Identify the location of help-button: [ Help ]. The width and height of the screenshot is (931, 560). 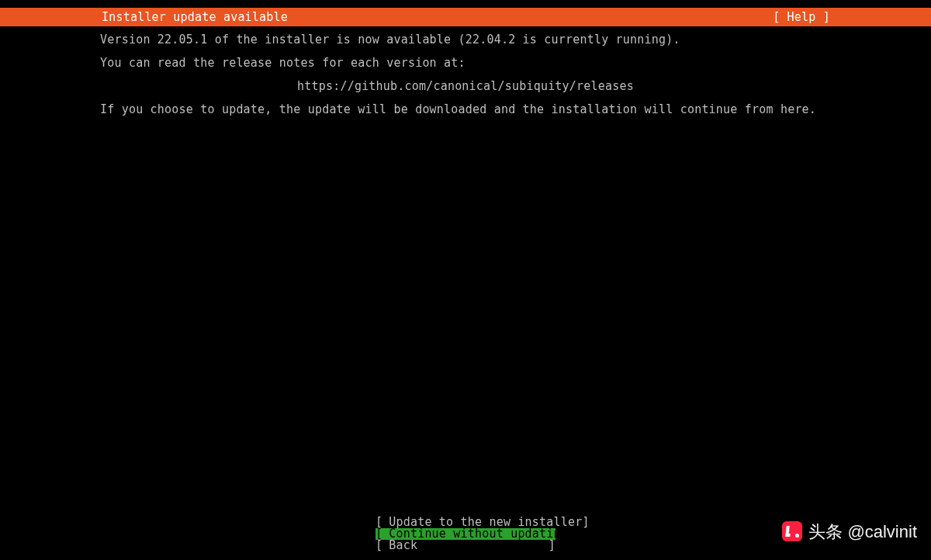
(852, 17).